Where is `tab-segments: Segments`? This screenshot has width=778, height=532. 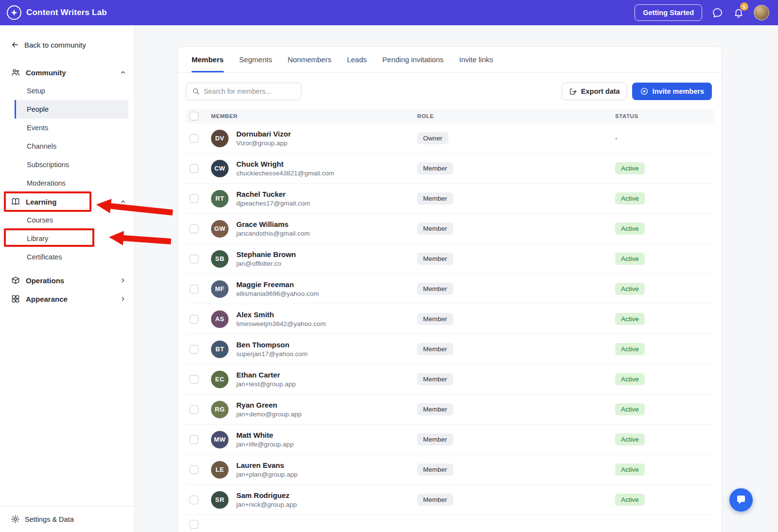 tab-segments: Segments is located at coordinates (256, 59).